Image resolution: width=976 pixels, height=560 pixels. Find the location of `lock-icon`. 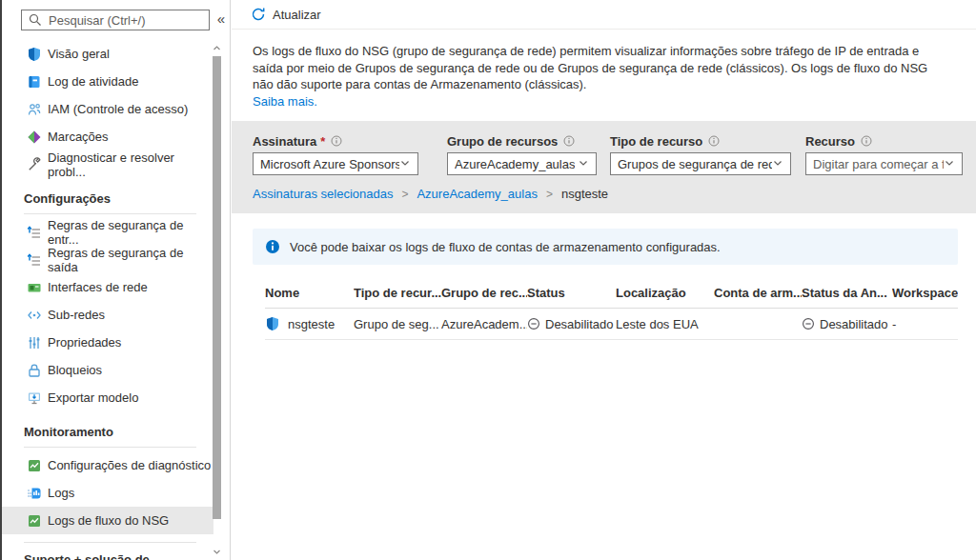

lock-icon is located at coordinates (34, 370).